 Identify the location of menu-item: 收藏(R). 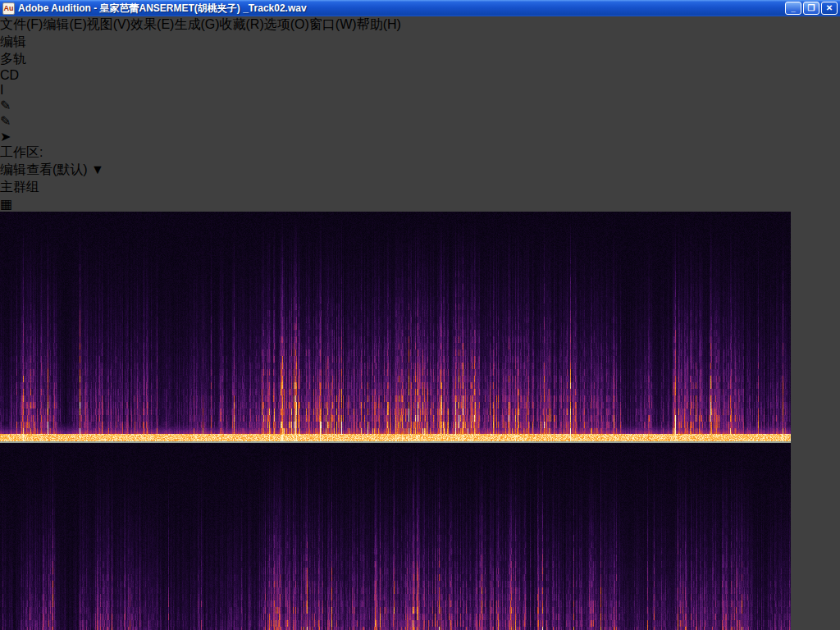
(242, 25).